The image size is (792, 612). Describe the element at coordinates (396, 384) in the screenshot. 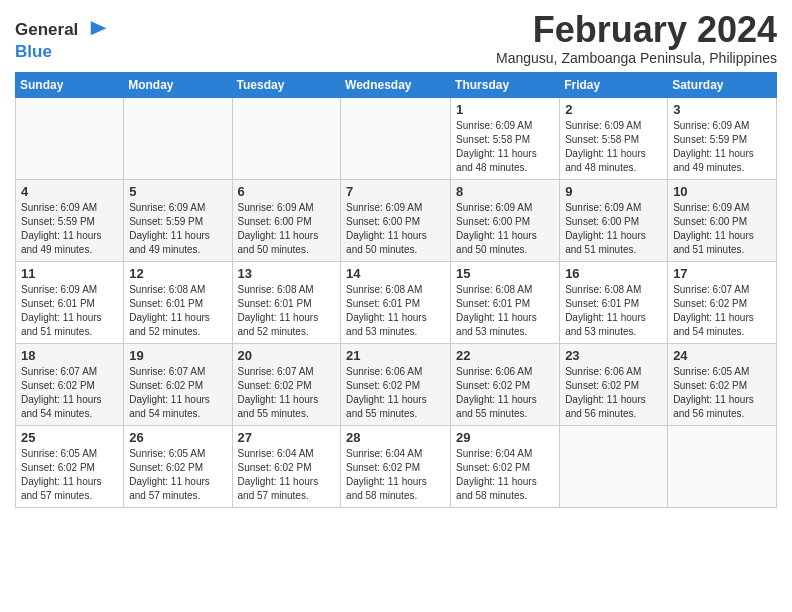

I see `week-row-4: 18Sunrise: 6:07 AM Sunset: 6:02 PM Dayli…` at that location.